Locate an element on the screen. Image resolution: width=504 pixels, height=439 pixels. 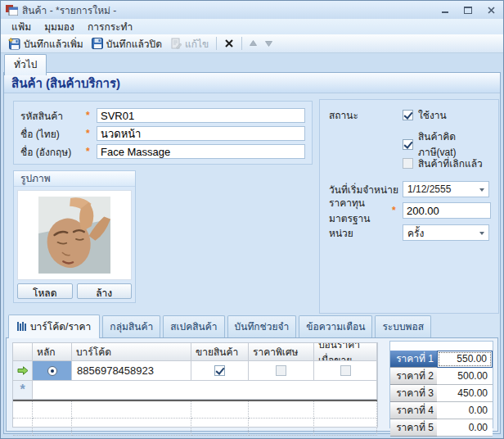
price-5-label: ราคาที่ 5 is located at coordinates (414, 428).